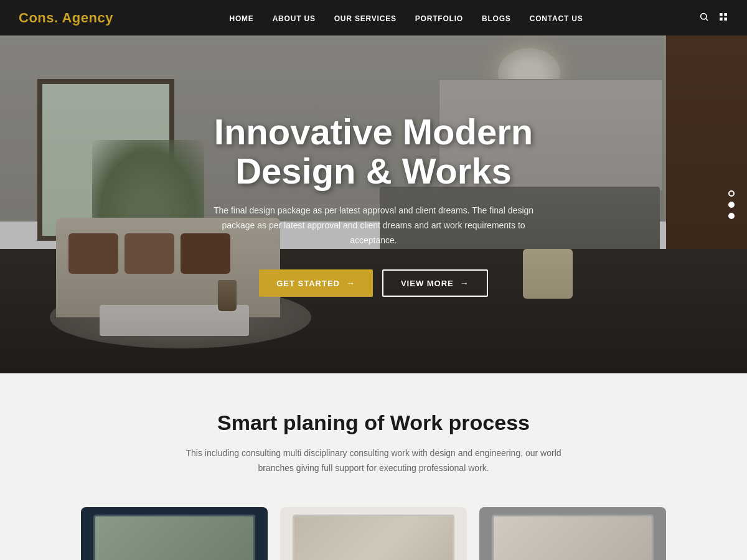 The image size is (747, 560). I want to click on nav-item-blogs: BLOGS, so click(497, 19).